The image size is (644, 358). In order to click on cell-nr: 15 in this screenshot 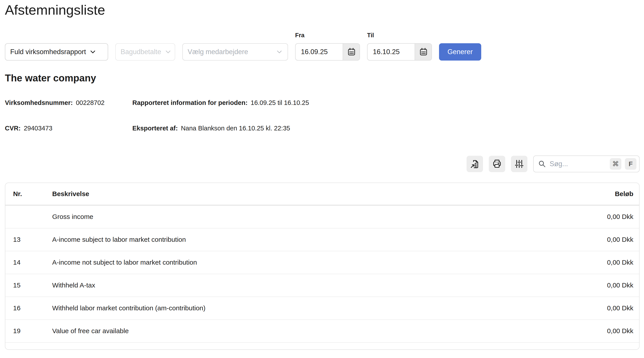, I will do `click(32, 285)`.